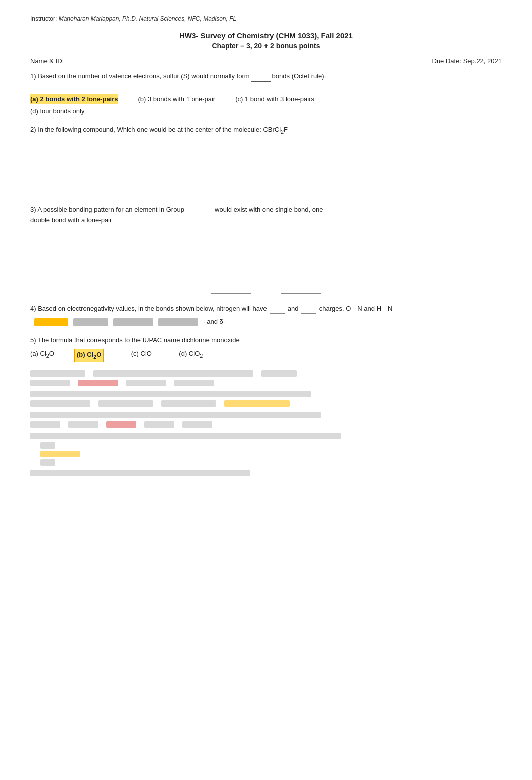 This screenshot has height=780, width=532. I want to click on q4-bond-grey3, so click(178, 322).